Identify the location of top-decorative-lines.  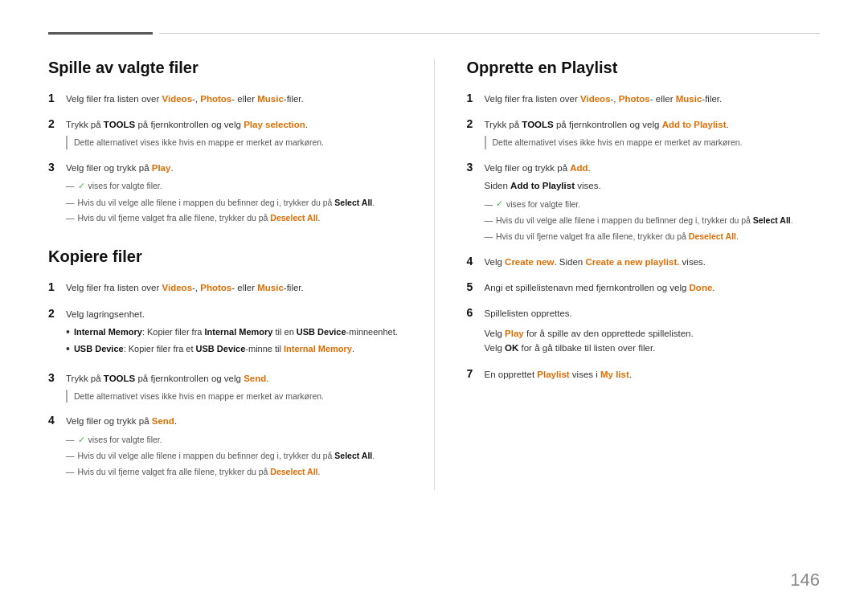
(434, 34).